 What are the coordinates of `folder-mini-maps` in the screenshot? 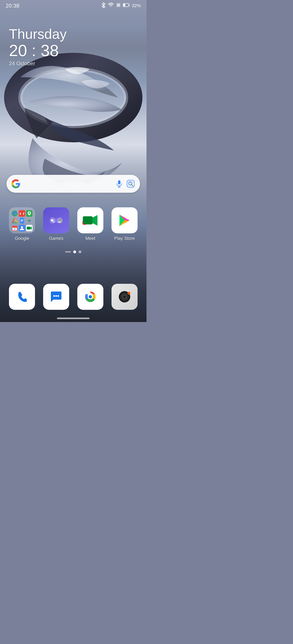 It's located at (29, 214).